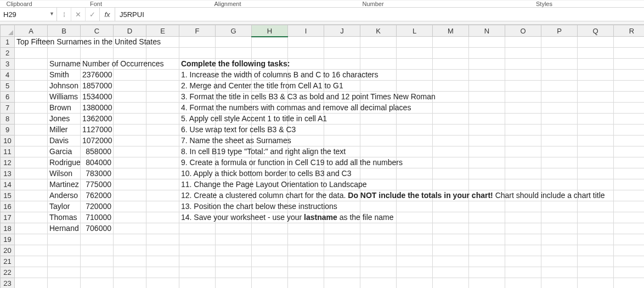  I want to click on cell-M6, so click(451, 97).